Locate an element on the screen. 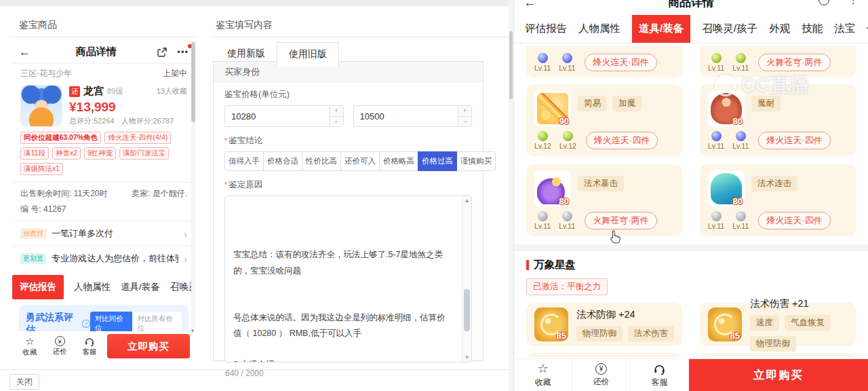  more-icon: ••• is located at coordinates (183, 52).